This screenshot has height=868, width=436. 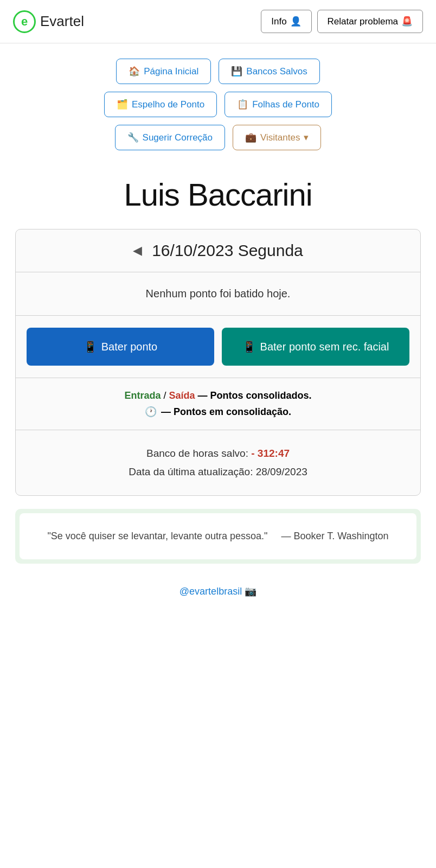 What do you see at coordinates (282, 472) in the screenshot?
I see `update-value: 28/09/2023` at bounding box center [282, 472].